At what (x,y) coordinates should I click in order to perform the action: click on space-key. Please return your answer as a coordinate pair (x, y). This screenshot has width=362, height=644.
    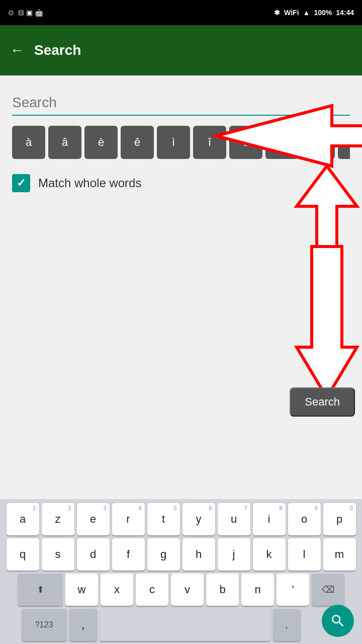
    Looking at the image, I should click on (185, 625).